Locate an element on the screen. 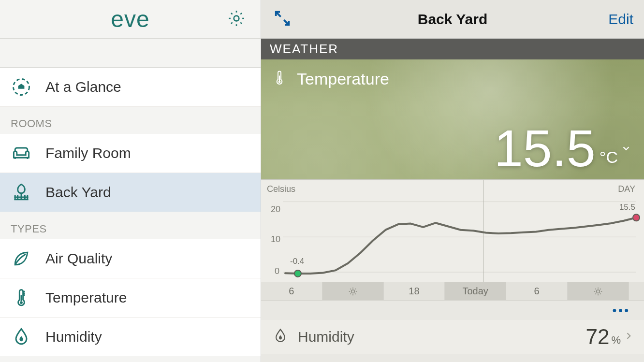 This screenshot has height=362, width=644. chevron-right-icon is located at coordinates (629, 337).